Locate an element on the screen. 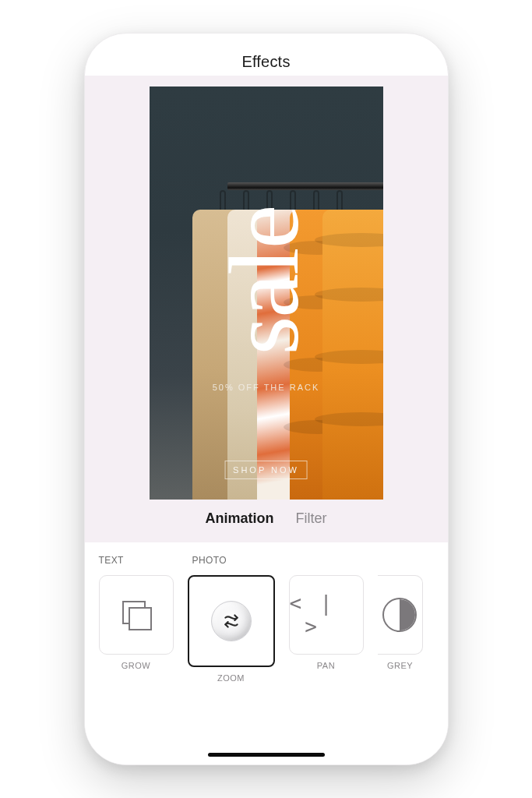 The height and width of the screenshot is (798, 532). rack-bar is located at coordinates (305, 186).